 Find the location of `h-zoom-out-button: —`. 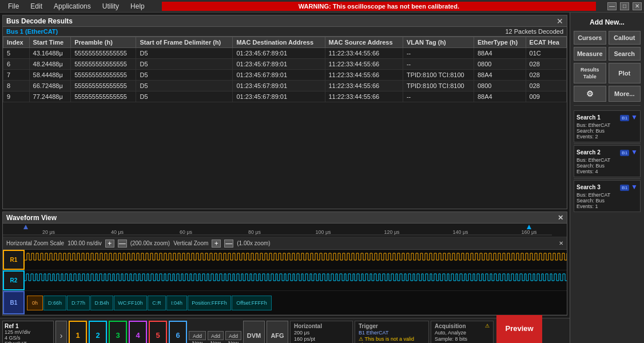

h-zoom-out-button: — is located at coordinates (122, 244).